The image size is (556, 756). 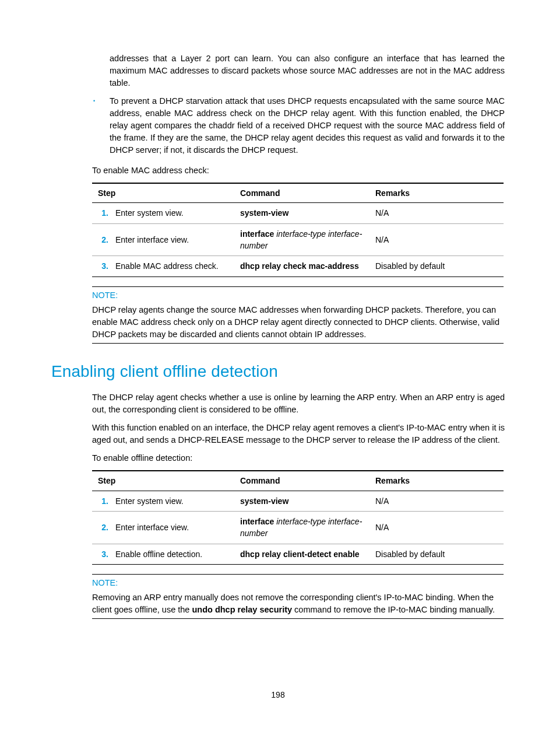 What do you see at coordinates (298, 517) in the screenshot?
I see `offline-detection-table: Step Command Remarks 1.Enter system view…` at bounding box center [298, 517].